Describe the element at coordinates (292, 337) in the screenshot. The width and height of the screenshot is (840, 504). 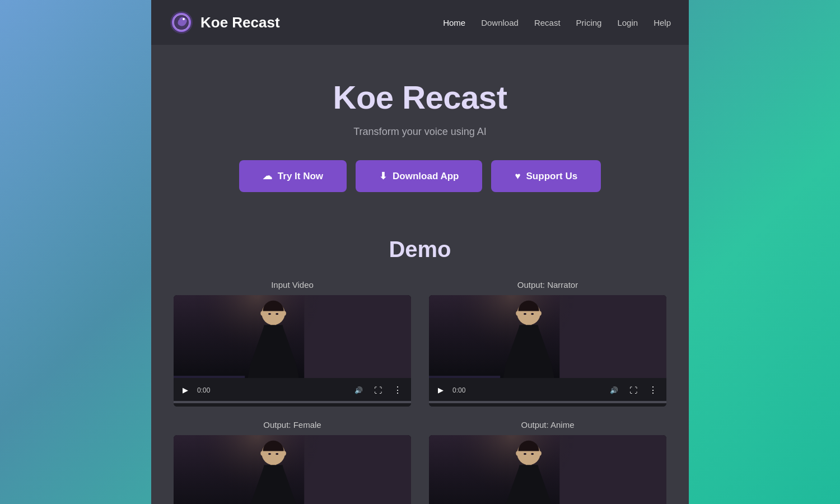
I see `video-canvas-input` at that location.